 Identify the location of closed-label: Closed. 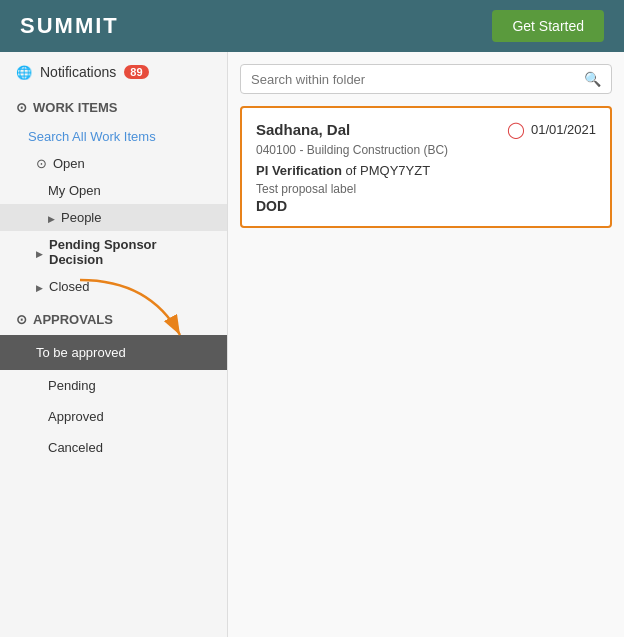
(69, 286).